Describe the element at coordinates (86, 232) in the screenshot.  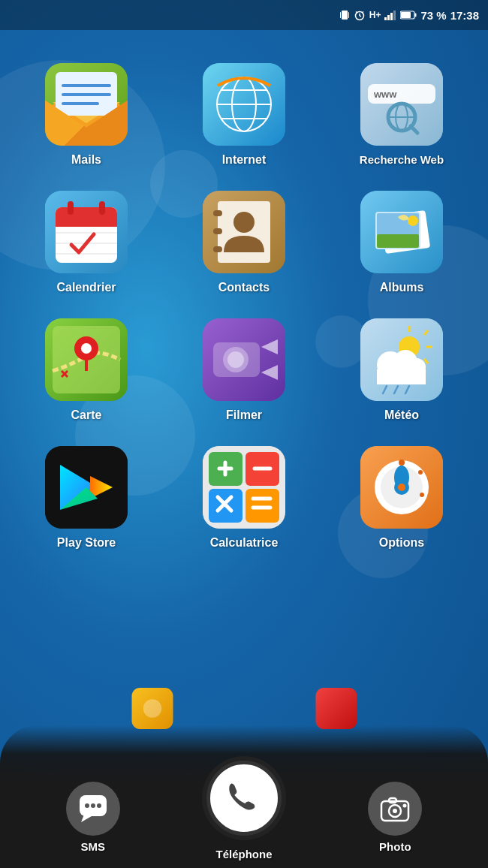
I see `calendrier-icon` at that location.